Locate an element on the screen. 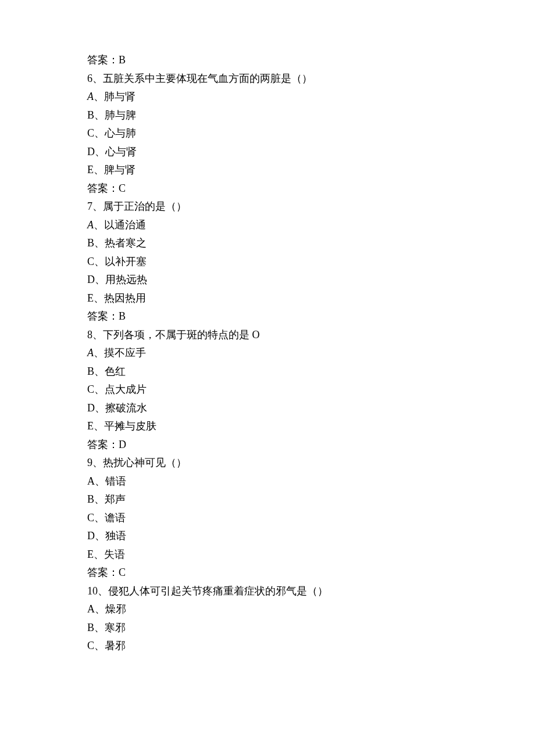 Image resolution: width=535 pixels, height=756 pixels. text-line-q8_c: C、点大成片 is located at coordinates (268, 390).